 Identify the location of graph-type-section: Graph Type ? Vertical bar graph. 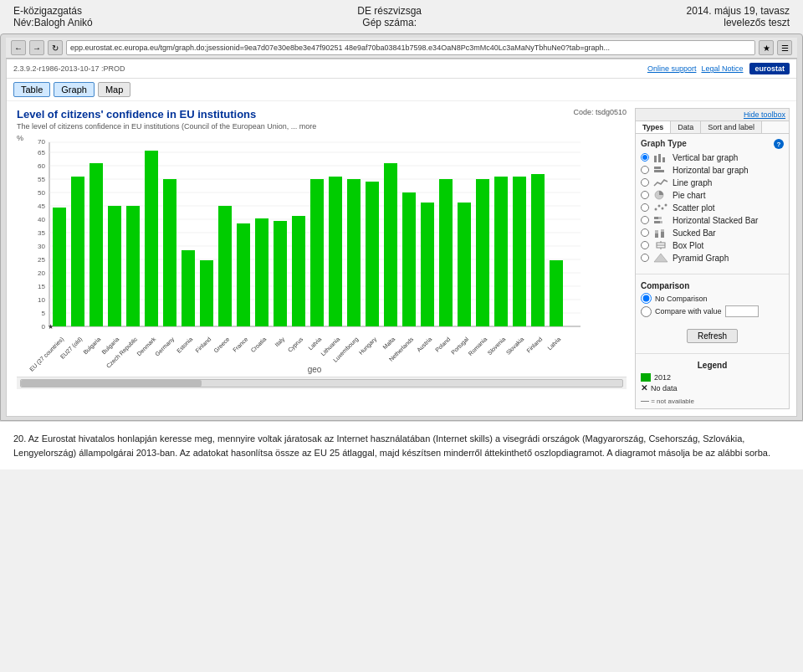
(713, 203).